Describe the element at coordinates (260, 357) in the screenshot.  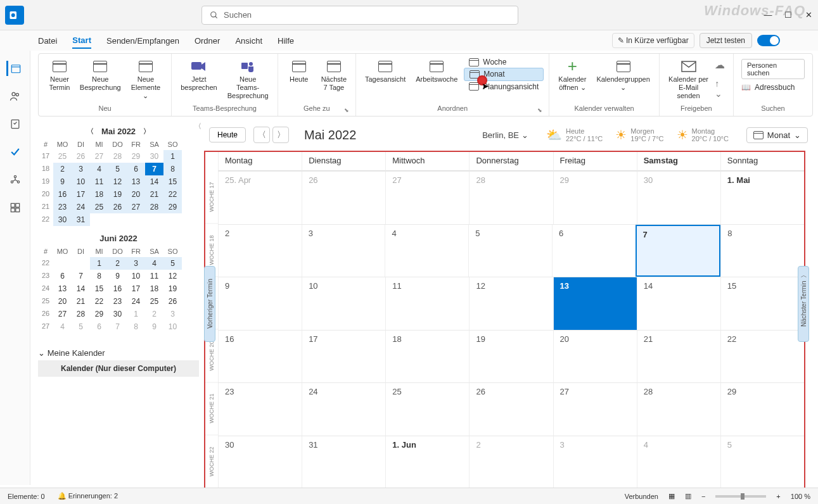
I see `calendar-cell: 16` at that location.